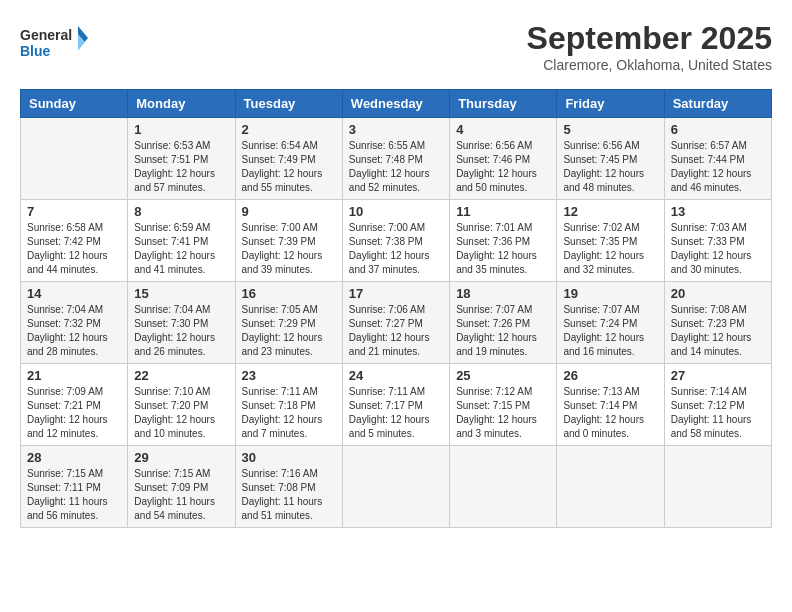 This screenshot has width=792, height=612. What do you see at coordinates (610, 159) in the screenshot?
I see `calendar-cell: 5Sunrise: 6:56 AM Sunset: 7:45 PM Daylig…` at bounding box center [610, 159].